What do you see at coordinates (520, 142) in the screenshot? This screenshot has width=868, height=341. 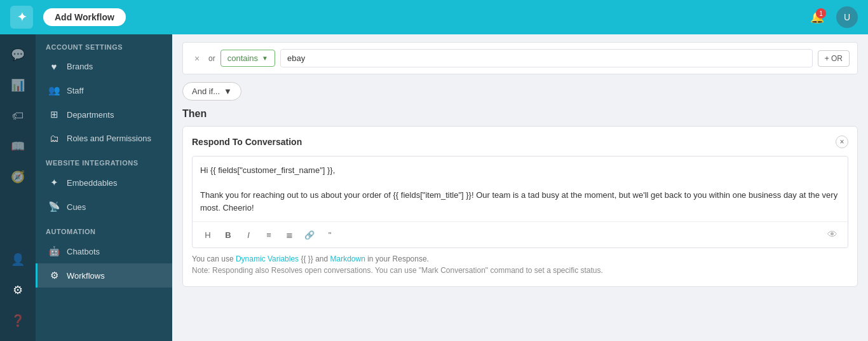 I see `then-block-header: Respond To Conversation ×` at bounding box center [520, 142].